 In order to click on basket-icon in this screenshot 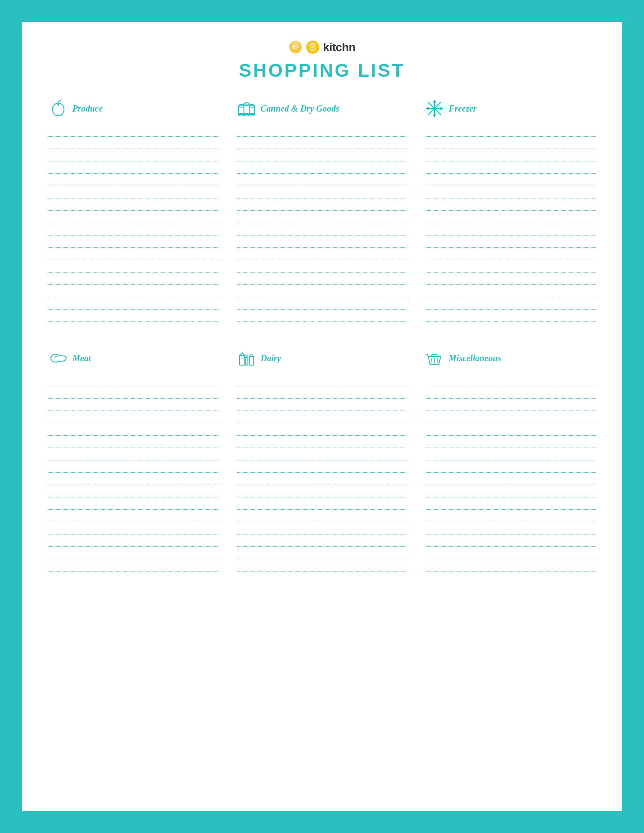, I will do `click(434, 358)`.